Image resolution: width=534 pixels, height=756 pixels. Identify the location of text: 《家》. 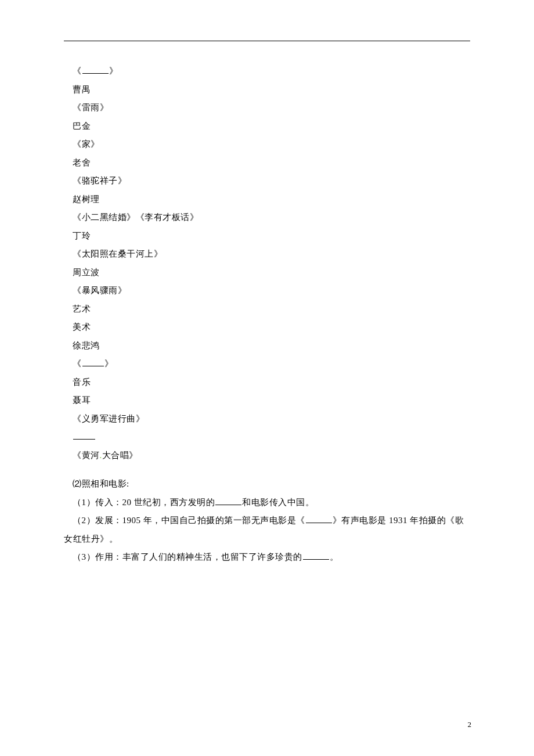
(86, 144).